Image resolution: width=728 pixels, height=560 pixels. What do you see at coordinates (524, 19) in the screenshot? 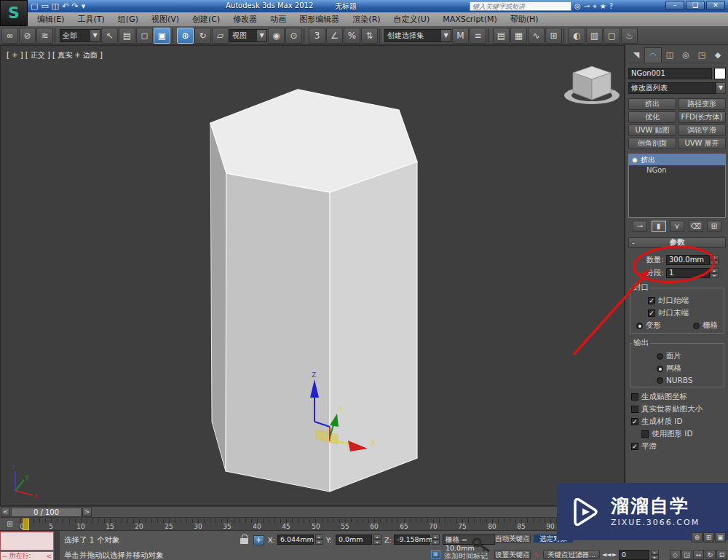
I see `menu-help: 帮助(H)` at bounding box center [524, 19].